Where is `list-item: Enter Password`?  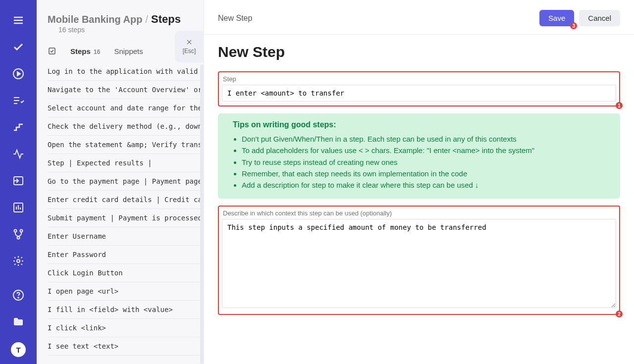 list-item: Enter Password is located at coordinates (126, 255).